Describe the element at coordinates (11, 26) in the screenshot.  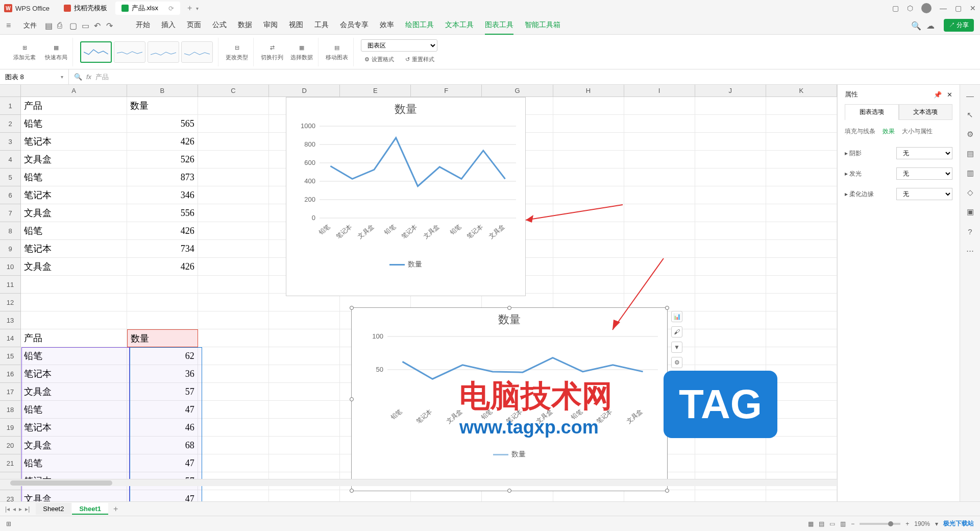
I see `hamburger-icon: ≡` at that location.